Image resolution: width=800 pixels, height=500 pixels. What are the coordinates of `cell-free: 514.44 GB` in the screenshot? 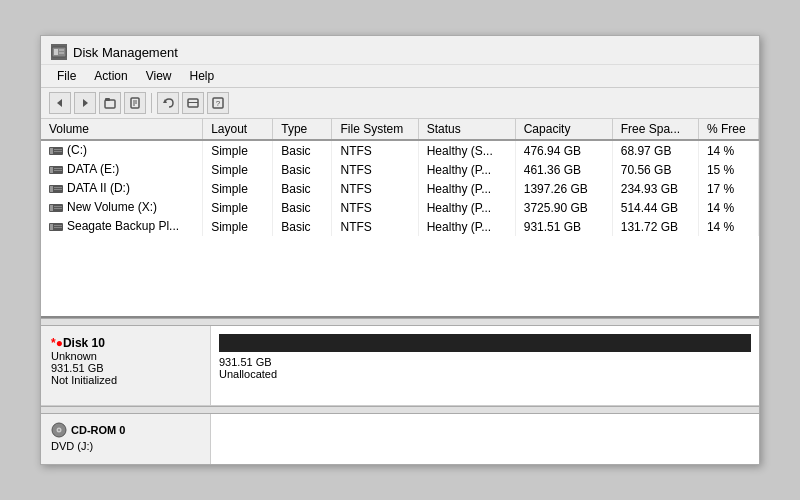 It's located at (655, 208).